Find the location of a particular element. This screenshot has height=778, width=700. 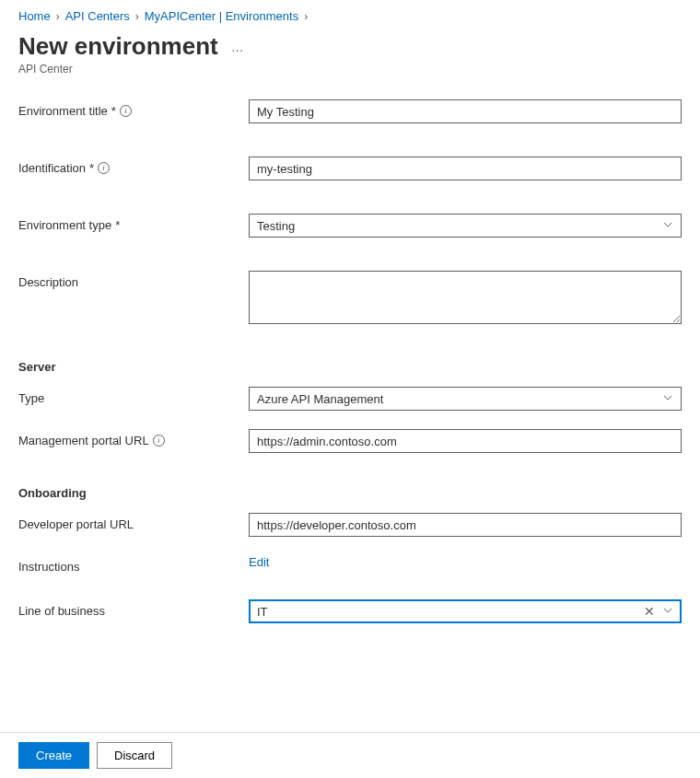

edit-instructions-link: Edit is located at coordinates (259, 562).